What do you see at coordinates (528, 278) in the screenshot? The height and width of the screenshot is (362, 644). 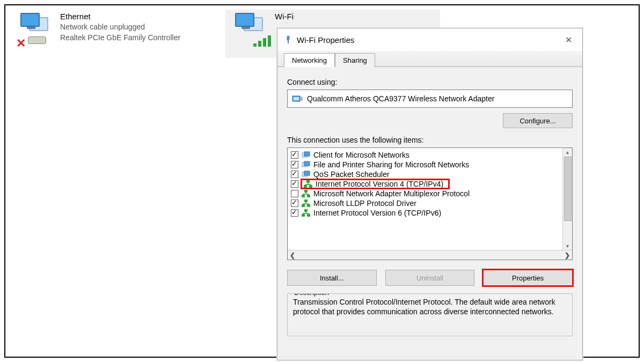 I see `properties-button: Properties` at bounding box center [528, 278].